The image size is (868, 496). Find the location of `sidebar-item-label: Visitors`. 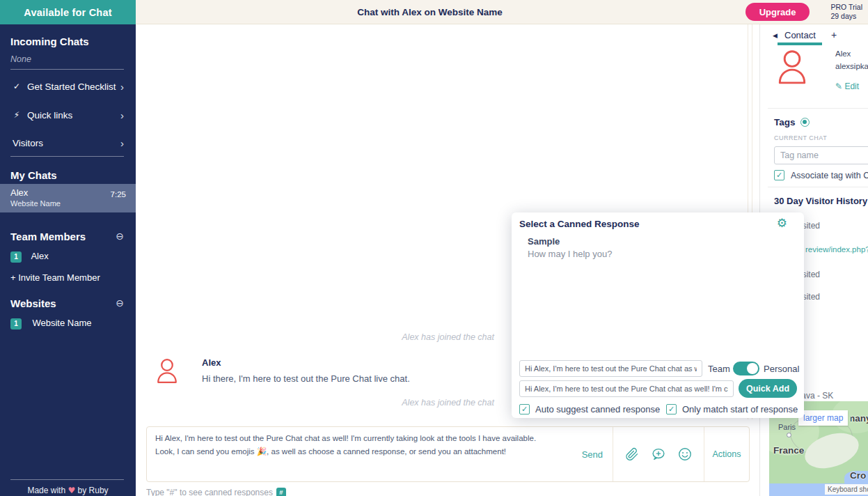

sidebar-item-label: Visitors is located at coordinates (28, 144).